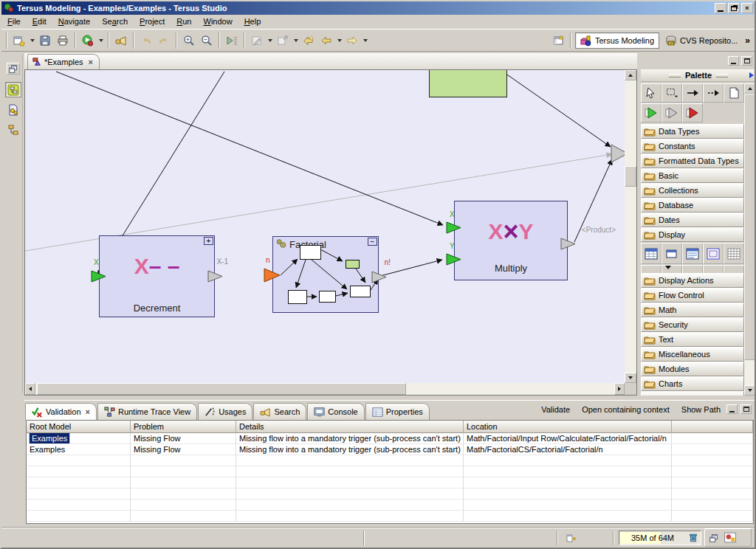  I want to click on border-view-item, so click(713, 254).